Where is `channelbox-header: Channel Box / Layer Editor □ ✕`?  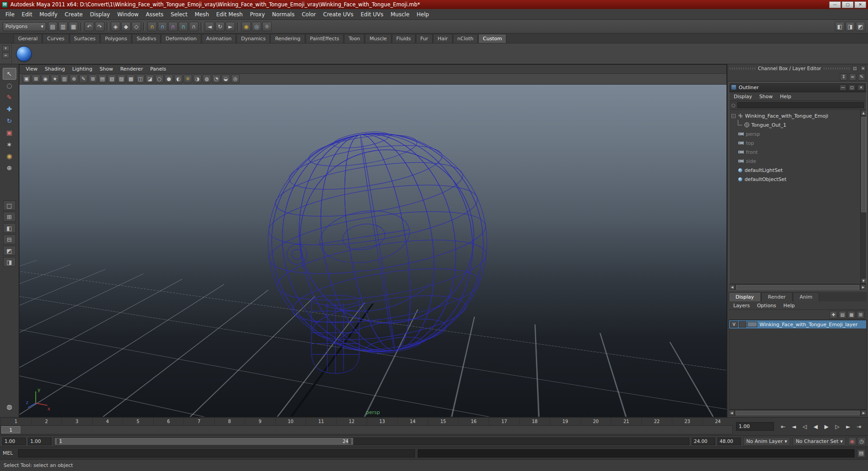
channelbox-header: Channel Box / Layer Editor □ ✕ is located at coordinates (797, 68).